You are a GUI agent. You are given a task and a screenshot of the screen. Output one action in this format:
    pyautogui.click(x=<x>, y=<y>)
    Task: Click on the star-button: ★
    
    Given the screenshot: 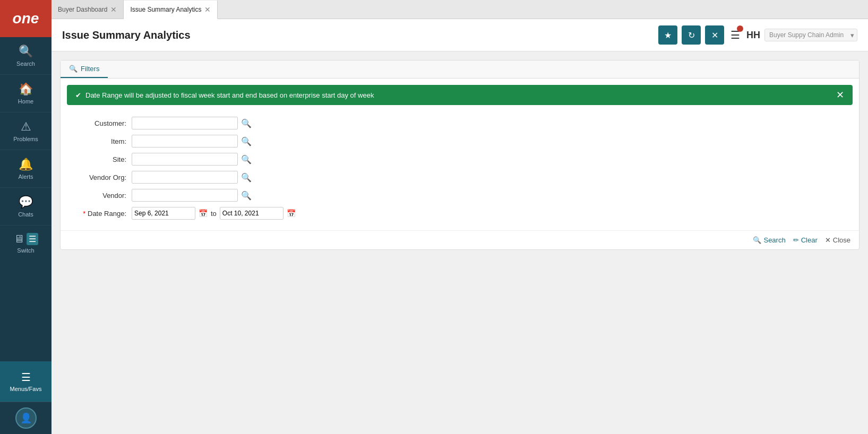 What is the action you would take?
    pyautogui.click(x=668, y=35)
    